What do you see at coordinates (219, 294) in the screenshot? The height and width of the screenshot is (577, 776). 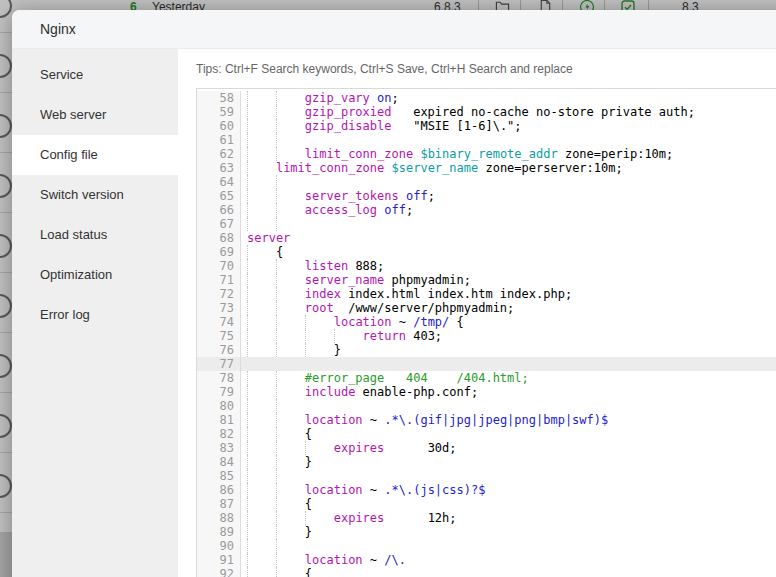 I see `line-number: 72` at bounding box center [219, 294].